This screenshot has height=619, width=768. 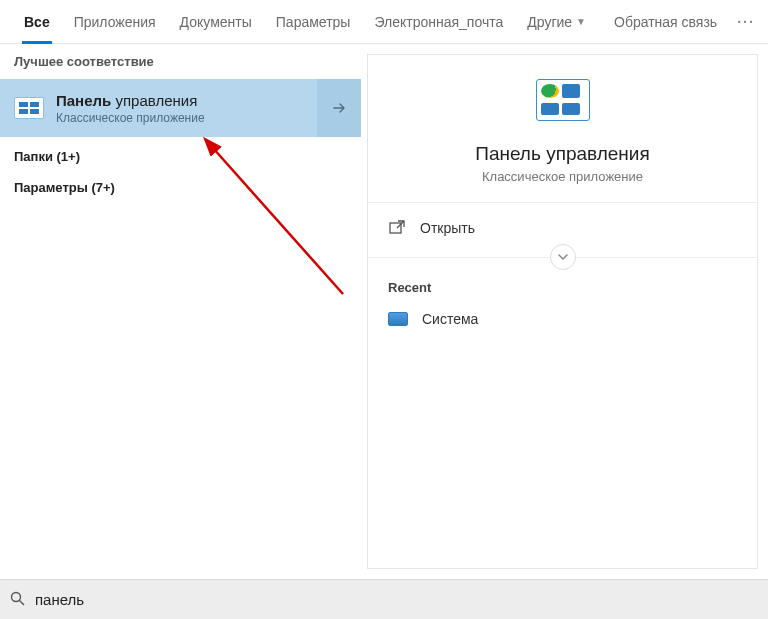 I want to click on recent-section: Recent Система, so click(x=562, y=300).